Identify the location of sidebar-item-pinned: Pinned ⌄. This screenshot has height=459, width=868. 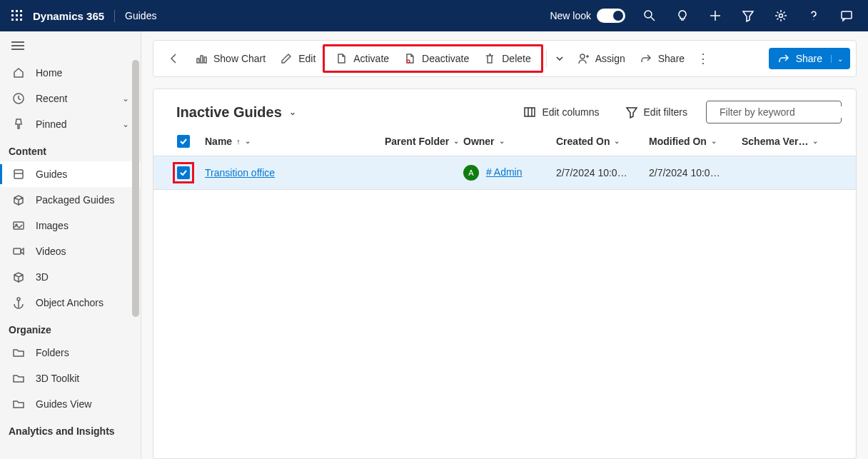
(70, 124).